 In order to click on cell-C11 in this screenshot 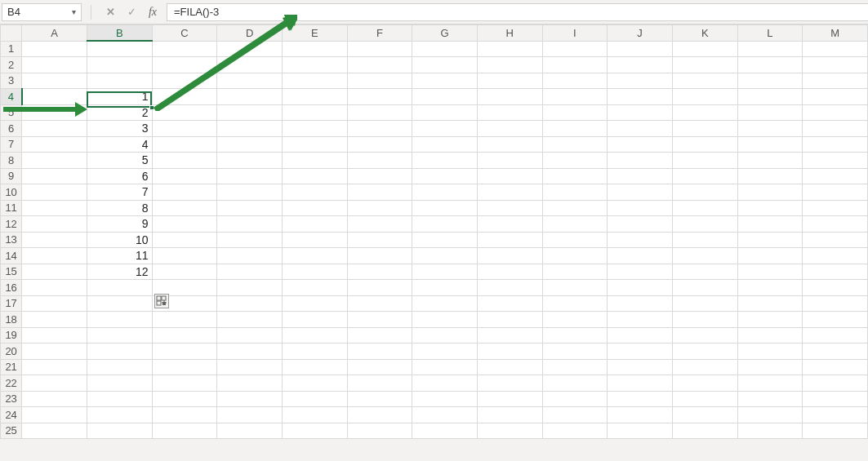, I will do `click(185, 208)`.